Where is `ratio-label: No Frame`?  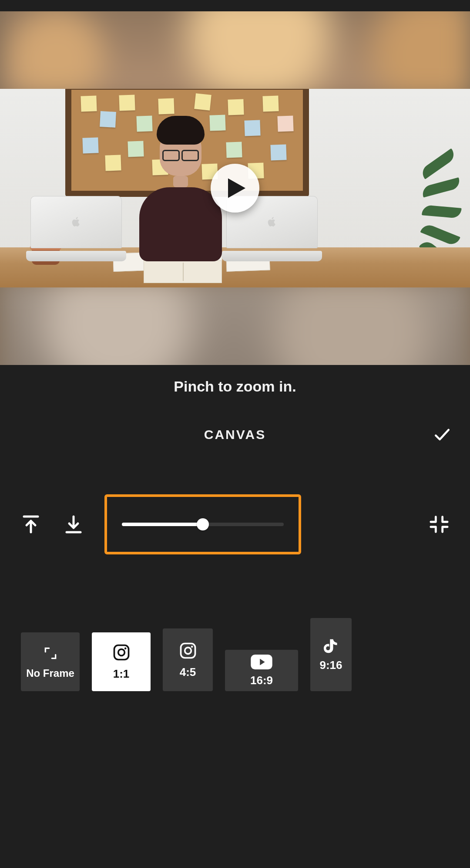 ratio-label: No Frame is located at coordinates (50, 673).